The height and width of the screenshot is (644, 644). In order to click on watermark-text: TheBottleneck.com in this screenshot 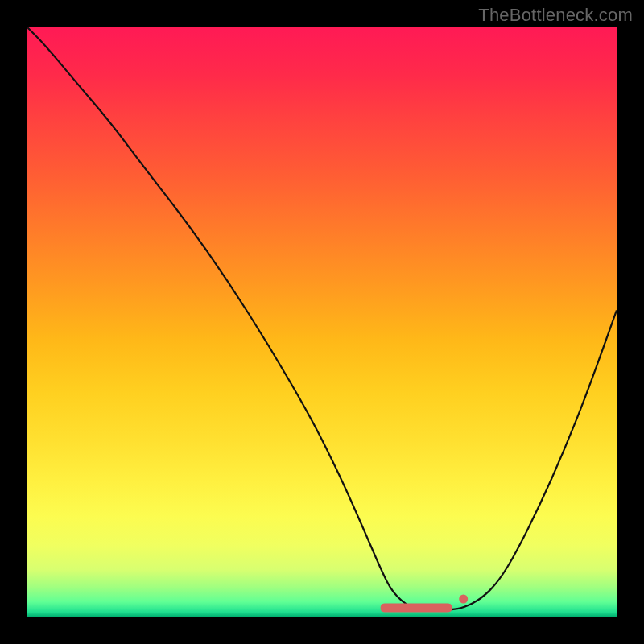, I will do `click(555, 15)`.